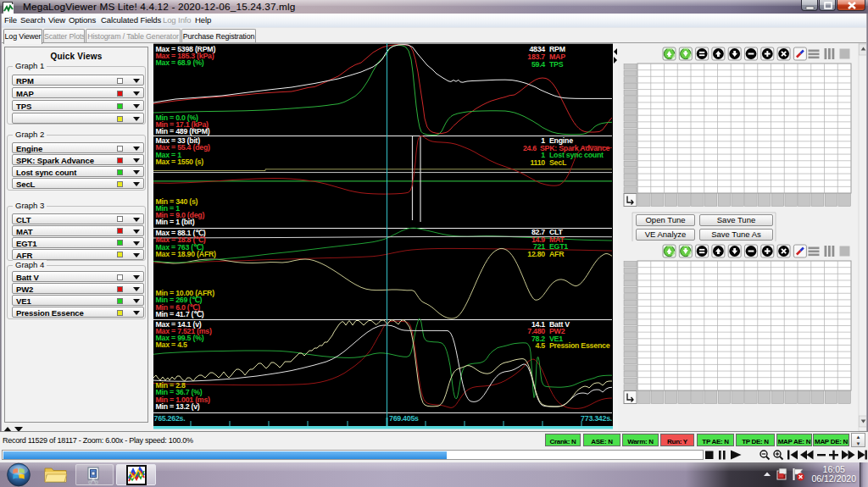 This screenshot has width=868, height=487. What do you see at coordinates (180, 63) in the screenshot?
I see `svg-text: Max = 68.9 (%)` at bounding box center [180, 63].